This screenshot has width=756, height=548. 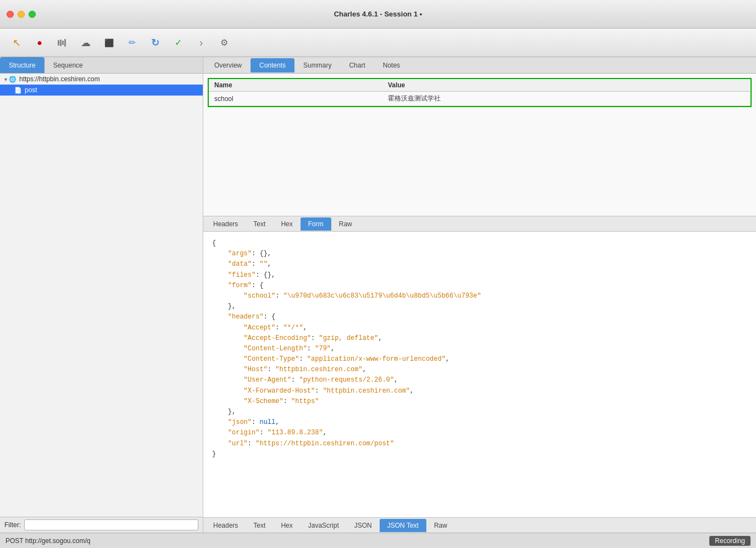 I want to click on req-tab-form: Form, so click(x=316, y=224).